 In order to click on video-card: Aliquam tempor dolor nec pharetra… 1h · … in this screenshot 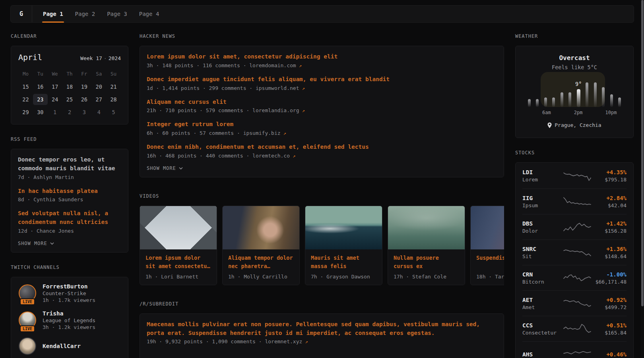, I will do `click(261, 245)`.